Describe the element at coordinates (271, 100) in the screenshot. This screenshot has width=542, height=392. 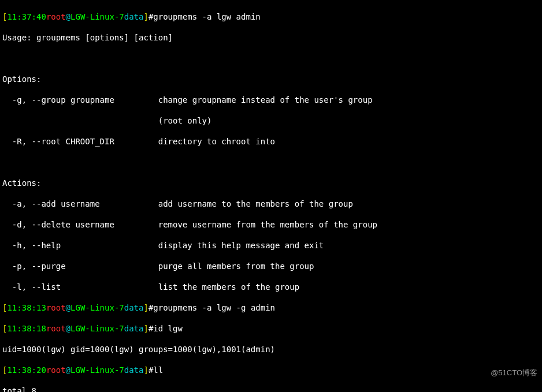
I see `output-line: -g, --group groupname change groupname i…` at that location.